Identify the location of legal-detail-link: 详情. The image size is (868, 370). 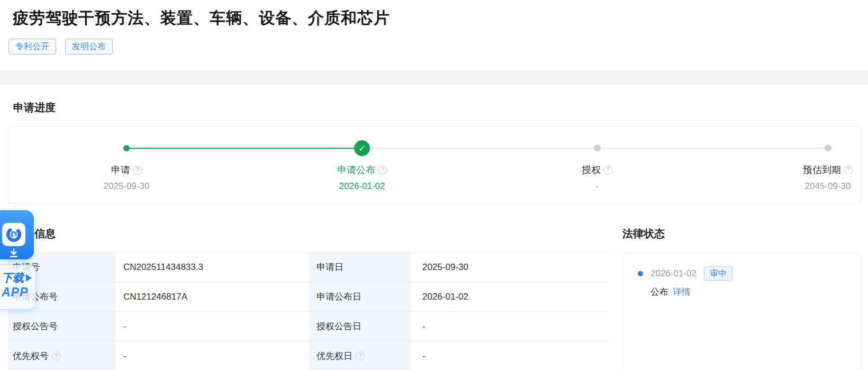
(682, 292).